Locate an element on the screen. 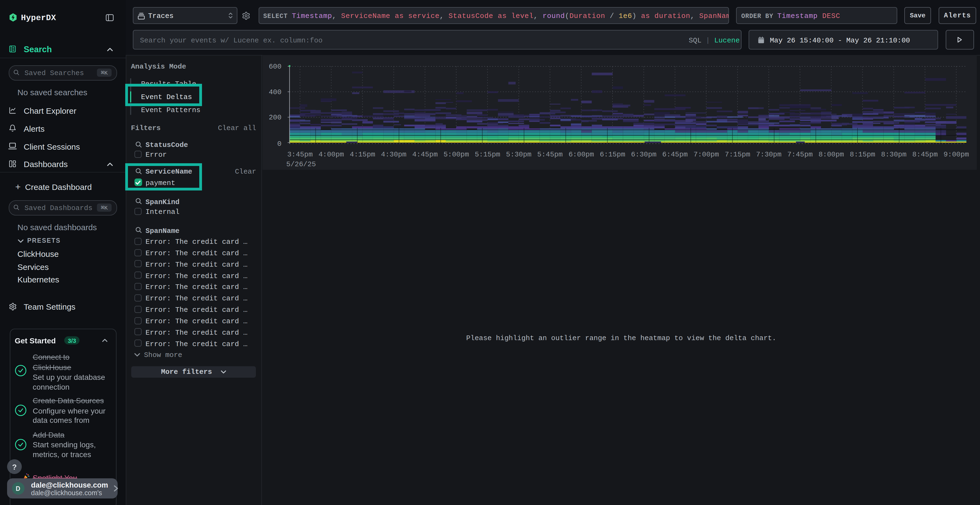 This screenshot has width=980, height=505. svg-text: 5/26/25 is located at coordinates (301, 164).